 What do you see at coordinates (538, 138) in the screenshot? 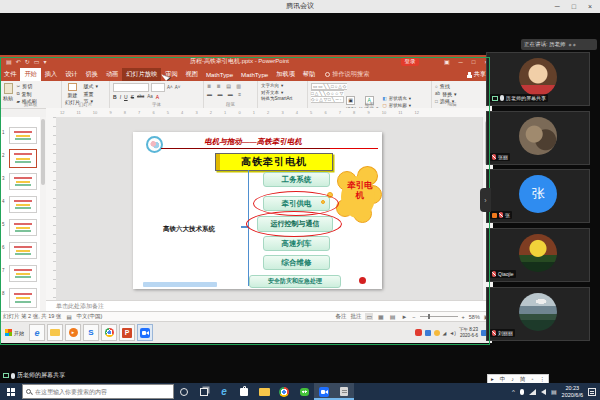
I see `participant-tile-zhangli: 张丽` at bounding box center [538, 138].